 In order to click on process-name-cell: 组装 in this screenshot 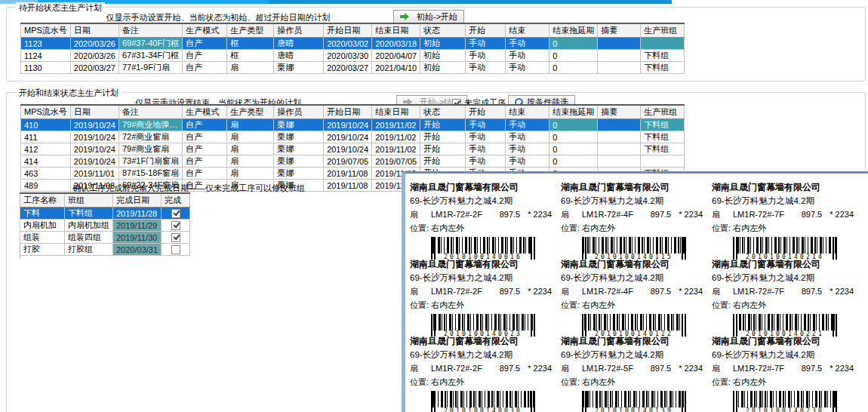, I will do `click(42, 238)`.